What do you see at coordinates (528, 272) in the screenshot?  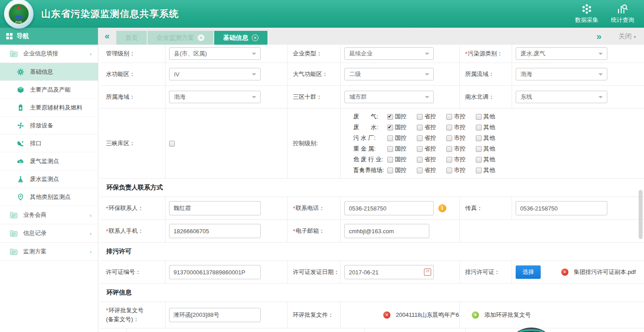 I see `choose-file-button: 选择` at bounding box center [528, 272].